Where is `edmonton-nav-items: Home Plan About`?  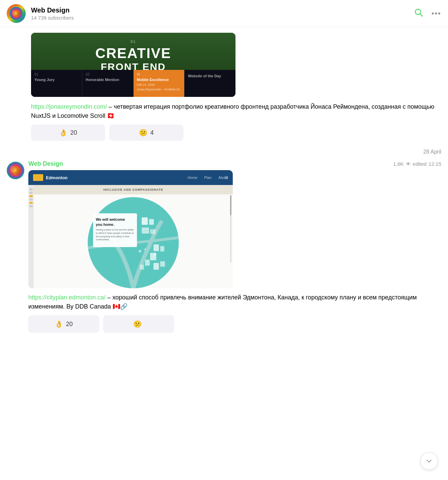 edmonton-nav-items: Home Plan About is located at coordinates (208, 178).